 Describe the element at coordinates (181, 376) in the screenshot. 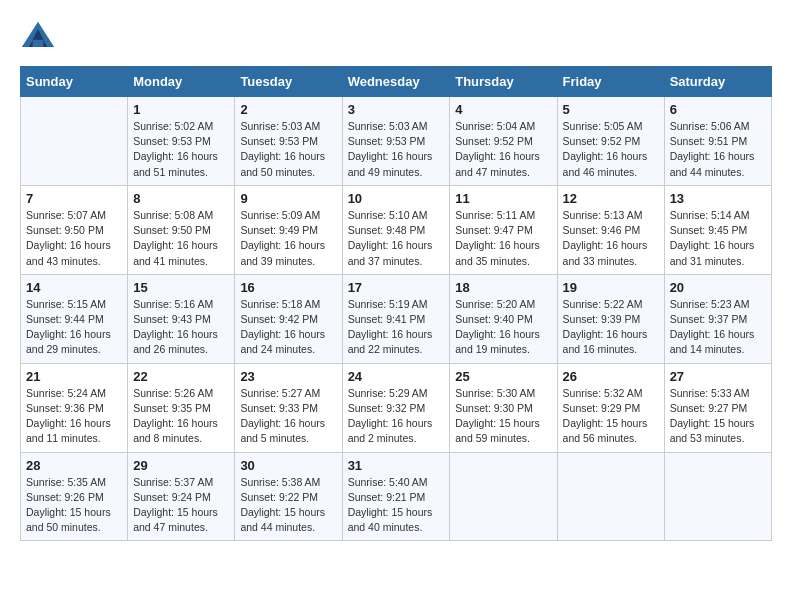

I see `day-number: 22` at that location.